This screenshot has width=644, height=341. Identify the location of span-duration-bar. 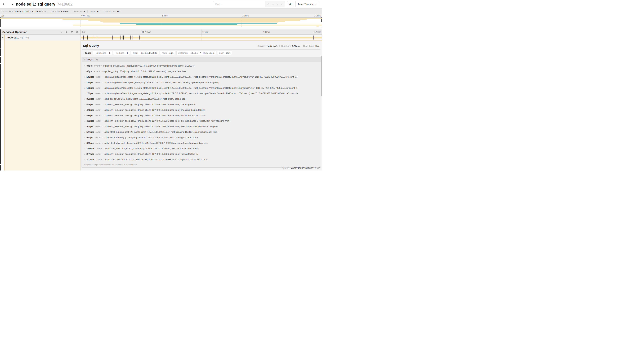
(202, 38).